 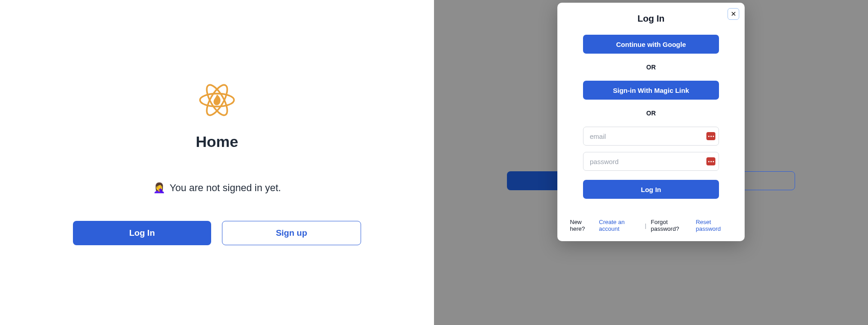 I want to click on continue-with-google-button: Continue with Google, so click(x=651, y=44).